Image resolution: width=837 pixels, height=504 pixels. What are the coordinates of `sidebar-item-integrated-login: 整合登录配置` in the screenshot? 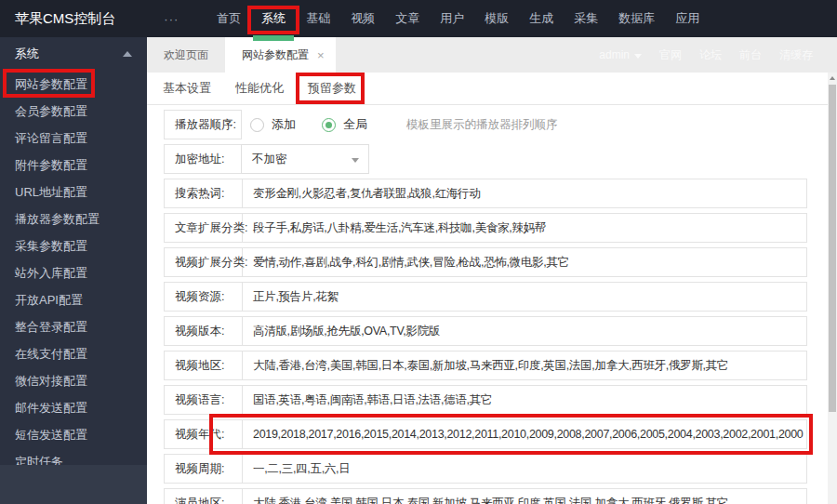 It's located at (73, 327).